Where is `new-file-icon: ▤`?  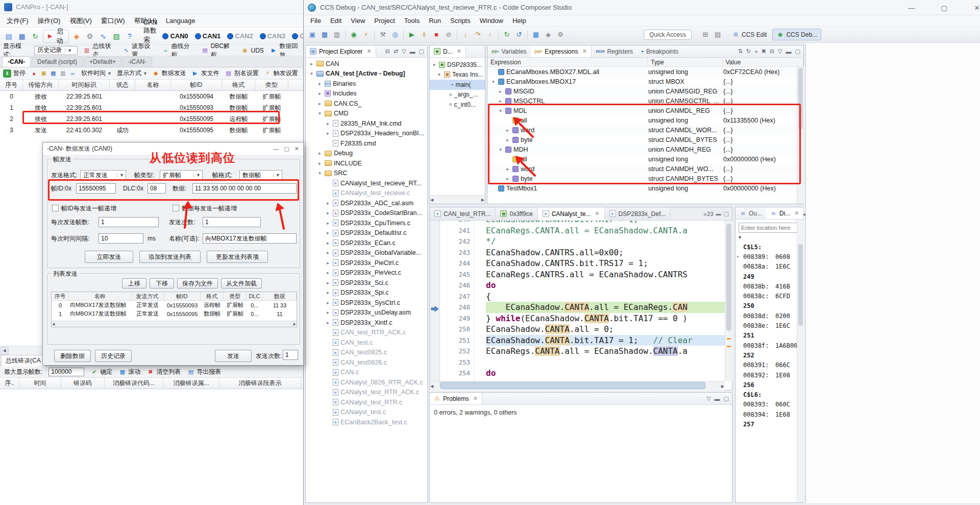 new-file-icon: ▤ is located at coordinates (9, 36).